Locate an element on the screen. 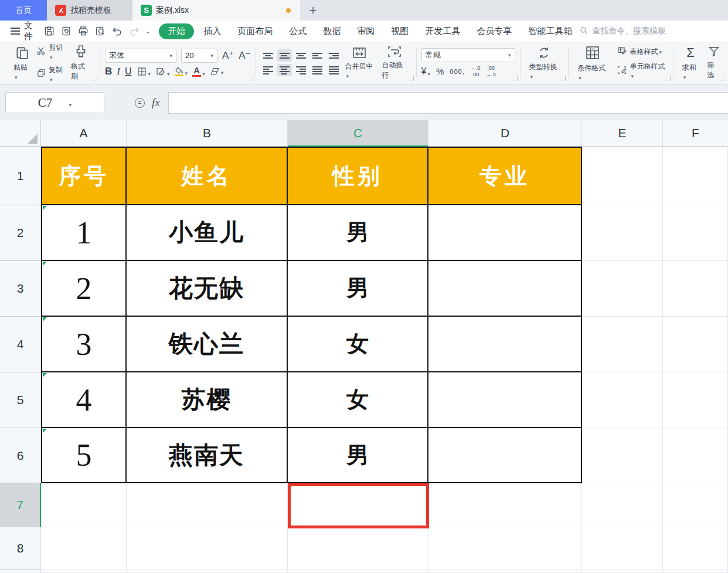 The height and width of the screenshot is (573, 728). file-menu-button: 文件 is located at coordinates (22, 31).